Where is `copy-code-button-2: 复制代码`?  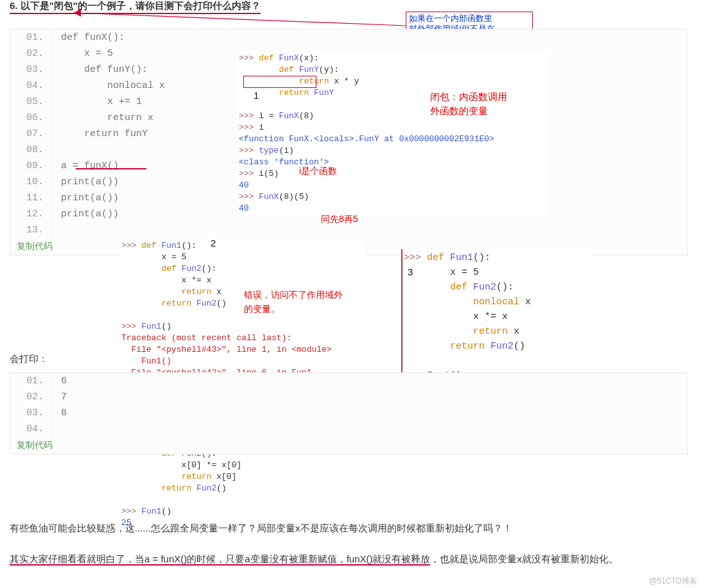 copy-code-button-2: 复制代码 is located at coordinates (349, 445).